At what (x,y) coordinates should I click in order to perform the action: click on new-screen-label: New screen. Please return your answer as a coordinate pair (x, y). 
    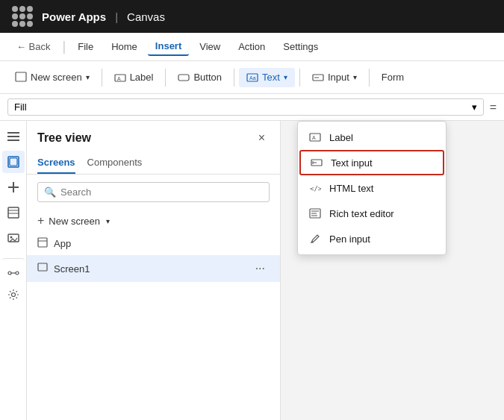
    Looking at the image, I should click on (57, 78).